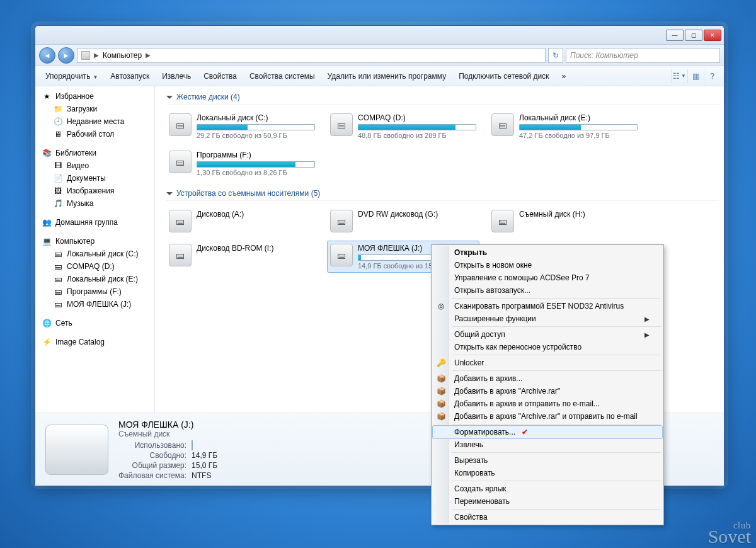 This screenshot has width=756, height=548. I want to click on section-hdd-header: Жесткие диски (4), so click(442, 98).